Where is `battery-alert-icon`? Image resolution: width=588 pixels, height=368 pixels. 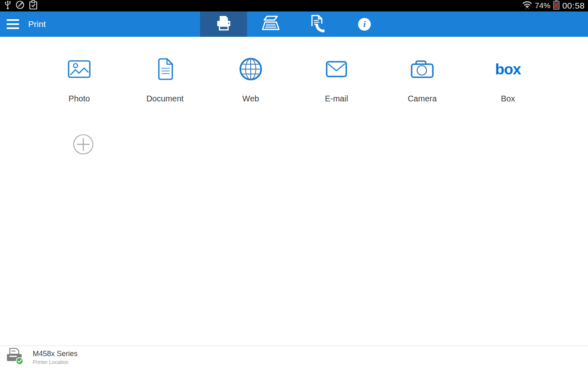 battery-alert-icon is located at coordinates (556, 6).